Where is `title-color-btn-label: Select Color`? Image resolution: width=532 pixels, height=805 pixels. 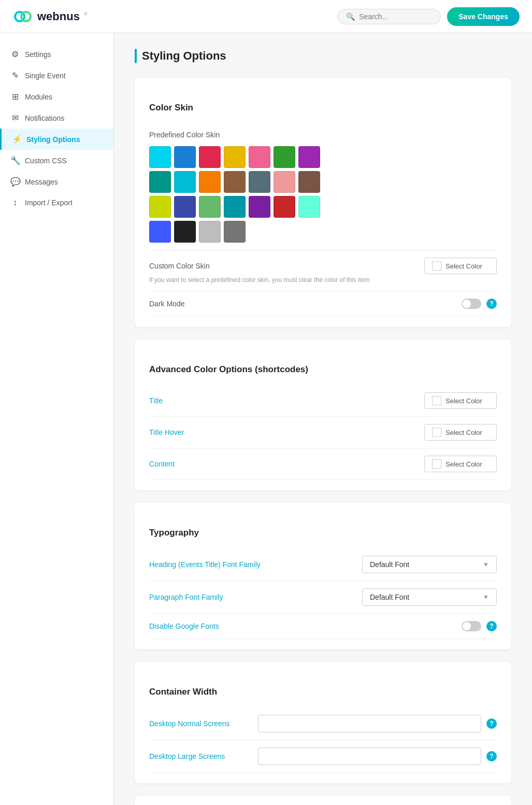
title-color-btn-label: Select Color is located at coordinates (464, 401).